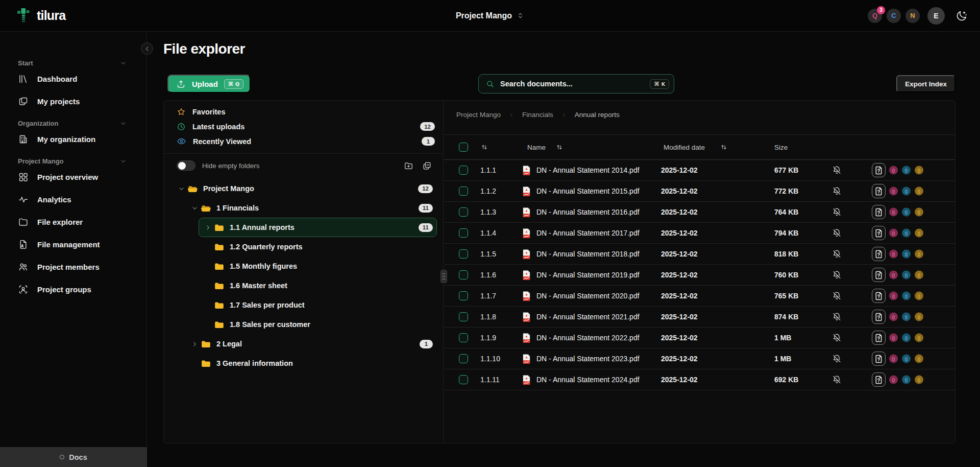  Describe the element at coordinates (875, 16) in the screenshot. I see `avatar-q: Q3` at that location.